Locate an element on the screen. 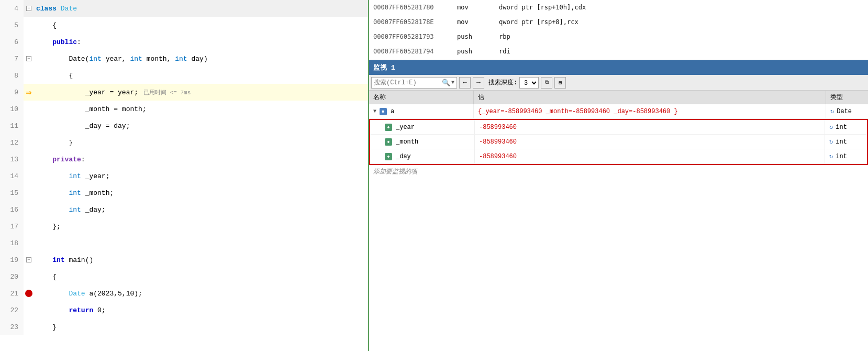 Image resolution: width=868 pixels, height=351 pixels. code-content: return 0; is located at coordinates (201, 310).